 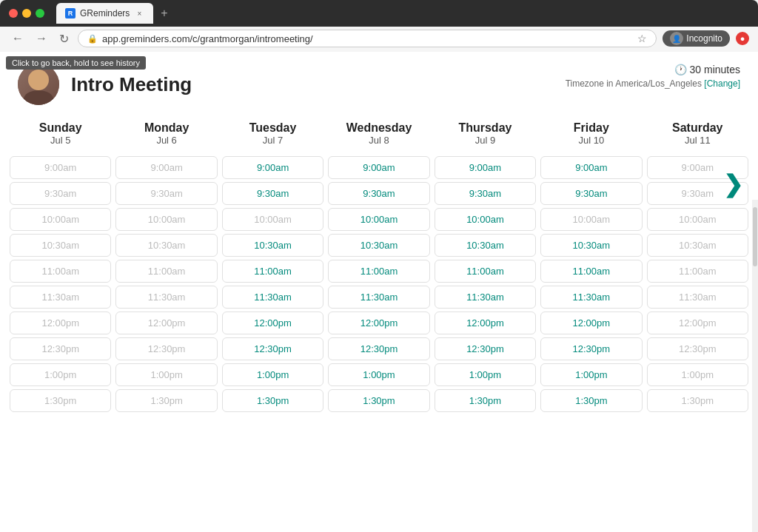 I want to click on tab-close-button: ×, so click(x=139, y=13).